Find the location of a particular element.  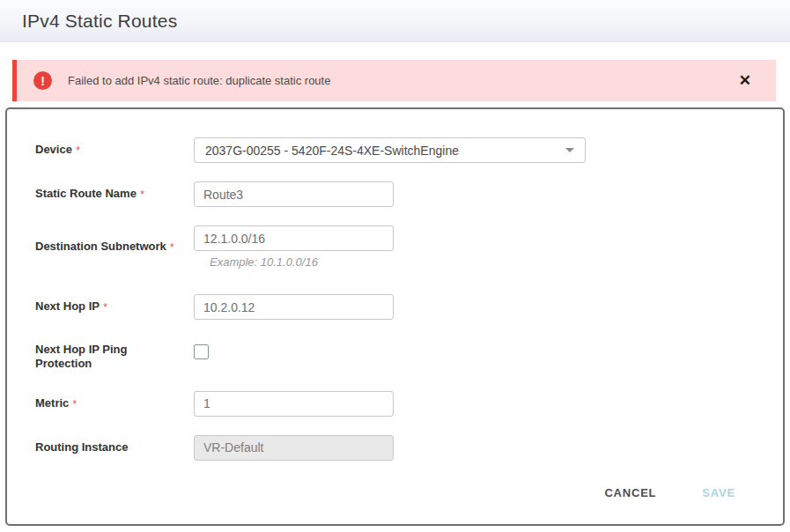

next-hop-ip-row: Next Hop IP * is located at coordinates (395, 307).